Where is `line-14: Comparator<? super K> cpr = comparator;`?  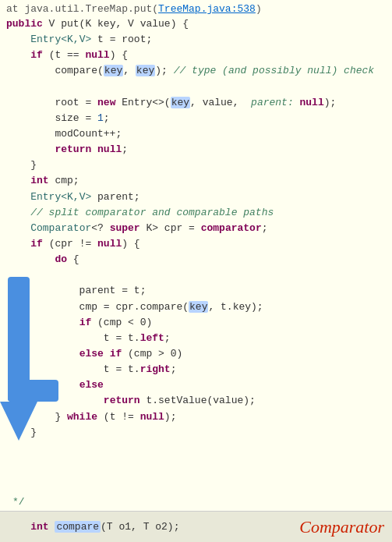 line-14: Comparator<? super K> cpr = comparator; is located at coordinates (196, 228).